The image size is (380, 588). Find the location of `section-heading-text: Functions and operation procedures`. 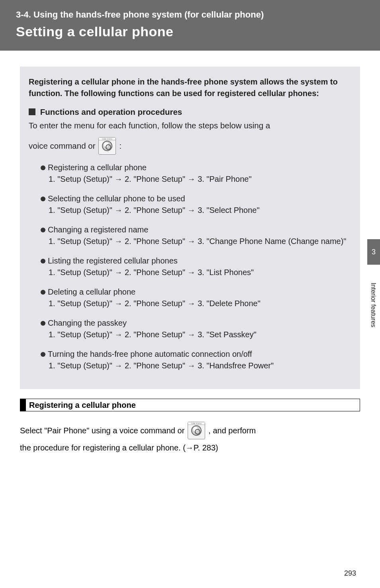

section-heading-text: Functions and operation procedures is located at coordinates (112, 112).